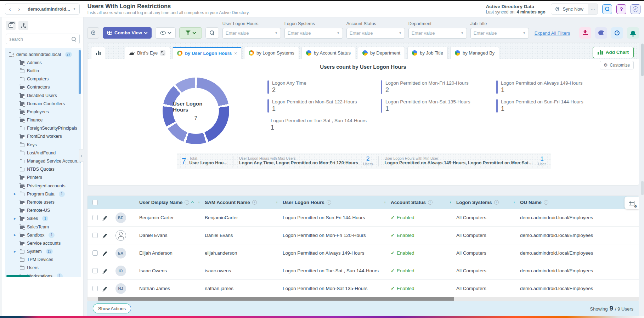  Describe the element at coordinates (44, 227) in the screenshot. I see `tree-item-salesteam: SalesTeam` at that location.